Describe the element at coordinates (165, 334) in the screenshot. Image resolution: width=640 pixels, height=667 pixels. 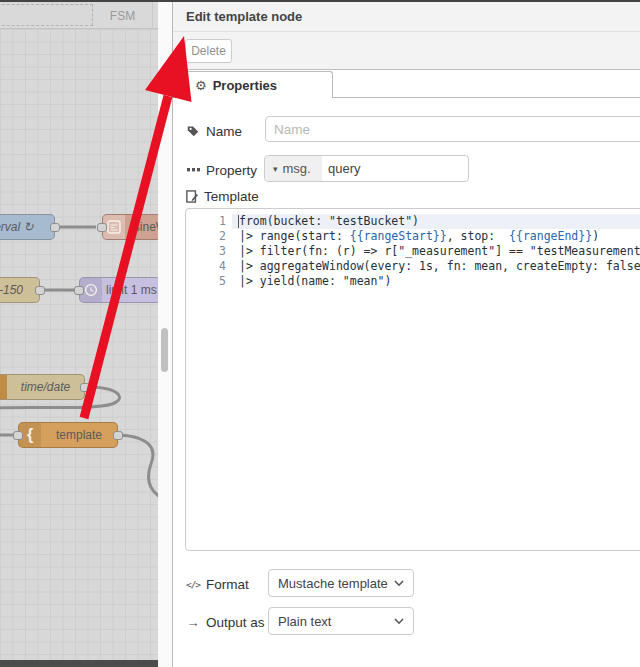
I see `canvas-scrollbar-track` at that location.